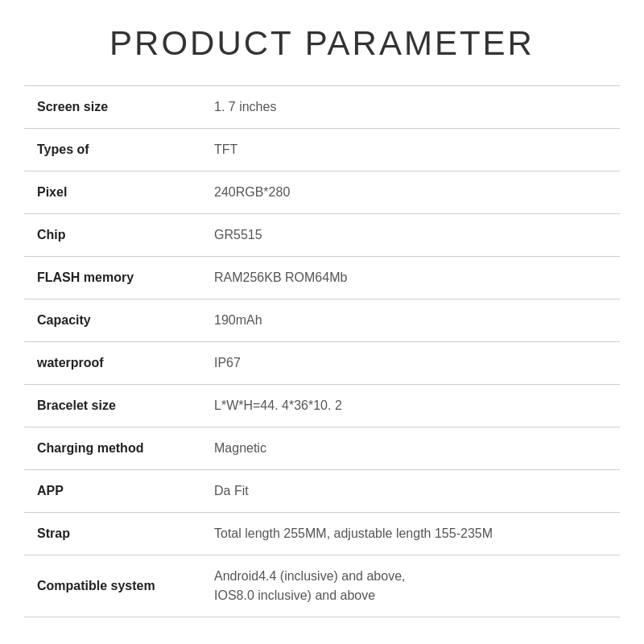 This screenshot has height=644, width=644. Describe the element at coordinates (113, 235) in the screenshot. I see `param-label: Chip` at that location.